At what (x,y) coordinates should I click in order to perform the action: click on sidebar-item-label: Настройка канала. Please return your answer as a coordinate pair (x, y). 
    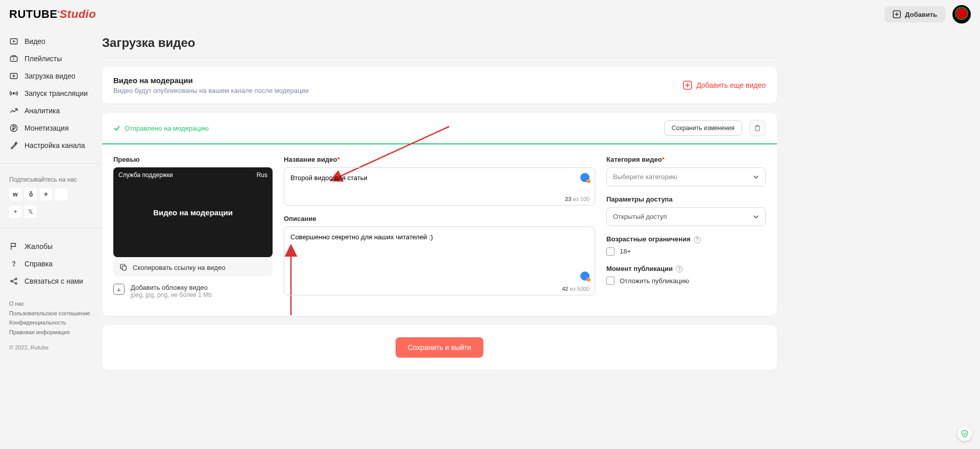
    Looking at the image, I should click on (55, 145).